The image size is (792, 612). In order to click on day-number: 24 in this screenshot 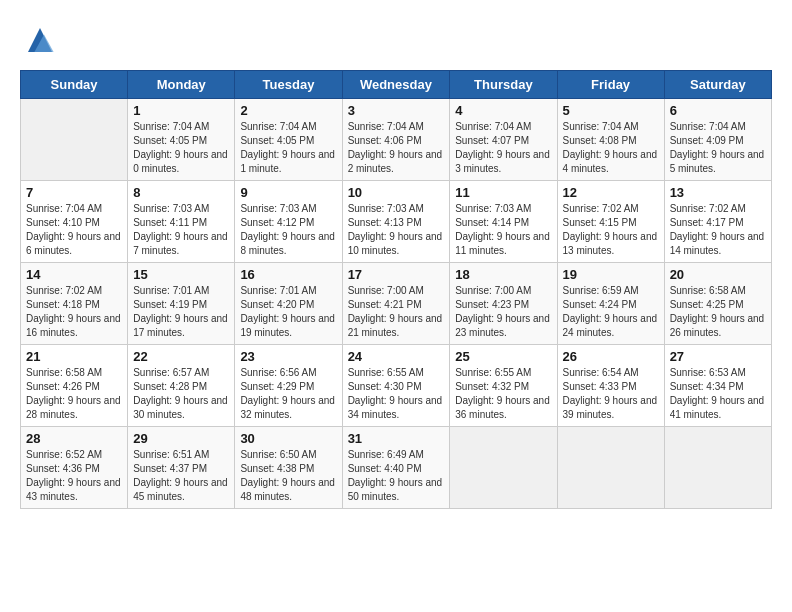, I will do `click(396, 356)`.